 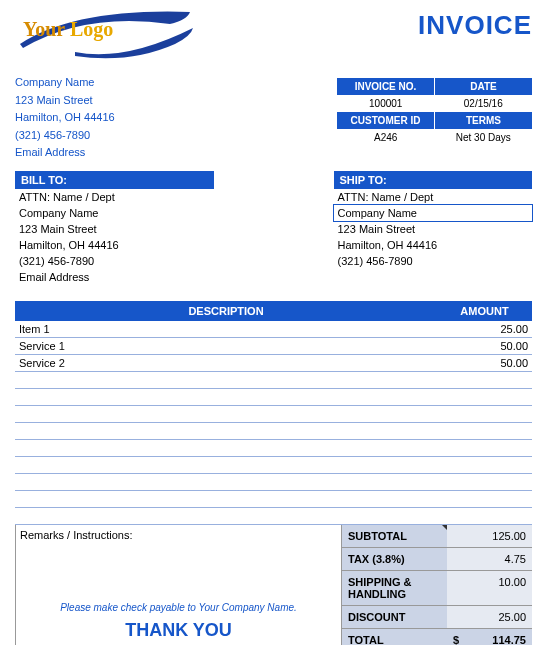 I want to click on ship-to-header: SHIP TO:, so click(x=434, y=180).